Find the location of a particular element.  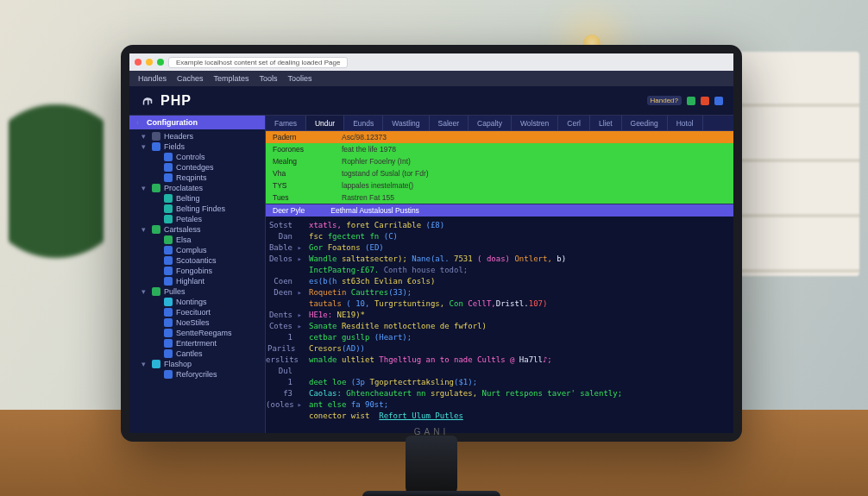

menu-item: Toolies is located at coordinates (300, 78).